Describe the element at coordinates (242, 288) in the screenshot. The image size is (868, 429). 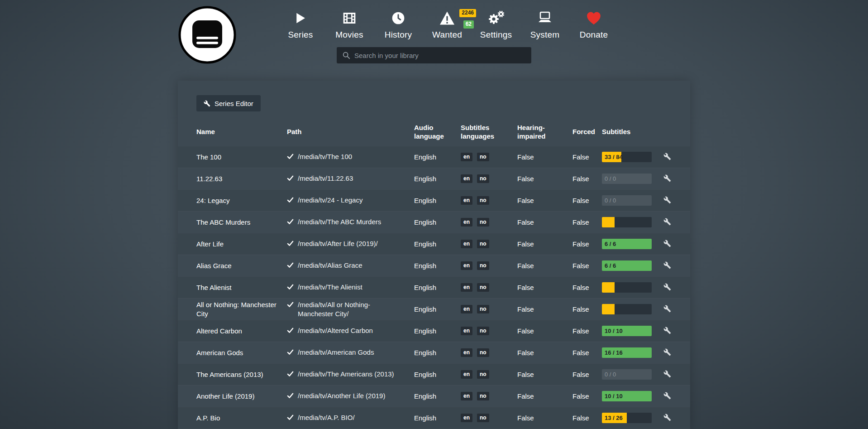
I see `series-name: The Alienist` at that location.